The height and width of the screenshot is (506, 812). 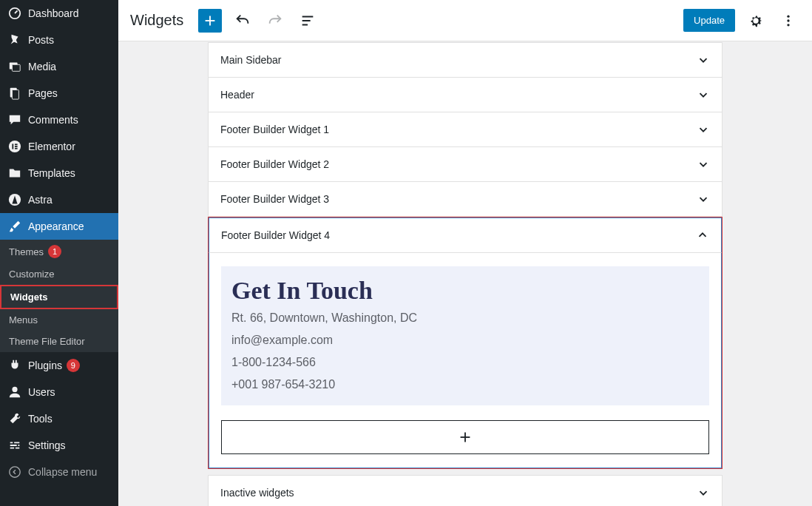 I want to click on subitem-menus: Menus, so click(x=59, y=320).